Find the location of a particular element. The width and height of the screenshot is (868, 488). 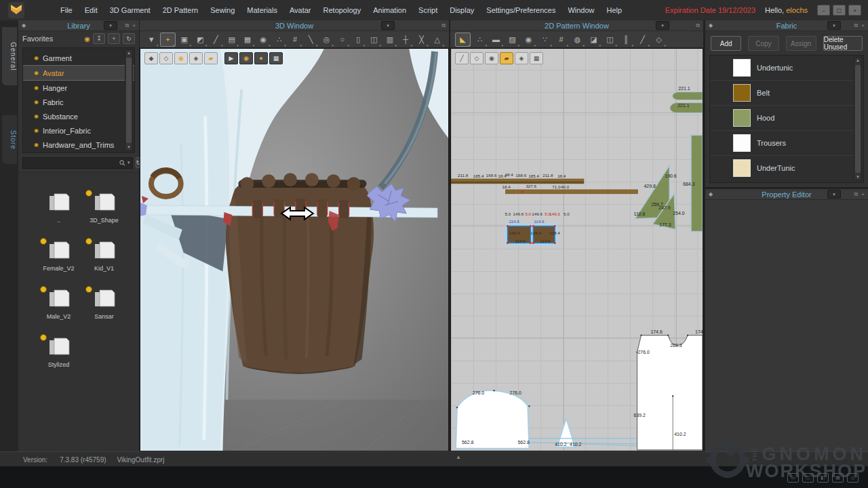

menu-script: Script is located at coordinates (428, 10).